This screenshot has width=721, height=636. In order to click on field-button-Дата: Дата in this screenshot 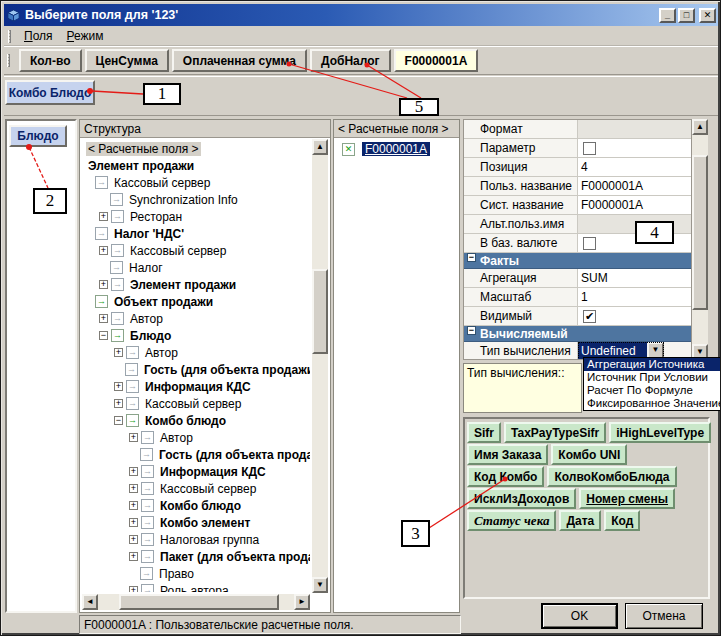, I will do `click(580, 520)`.